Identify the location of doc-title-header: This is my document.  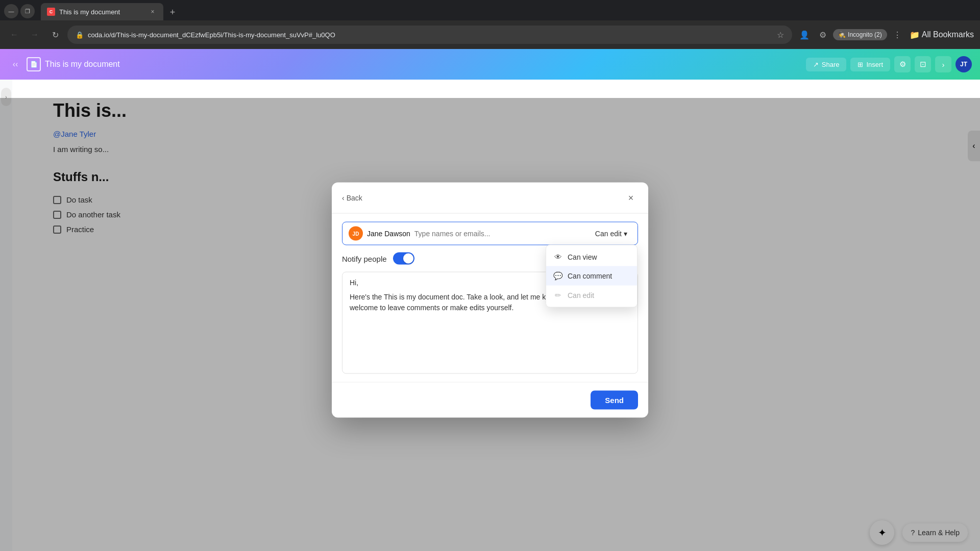
(83, 64).